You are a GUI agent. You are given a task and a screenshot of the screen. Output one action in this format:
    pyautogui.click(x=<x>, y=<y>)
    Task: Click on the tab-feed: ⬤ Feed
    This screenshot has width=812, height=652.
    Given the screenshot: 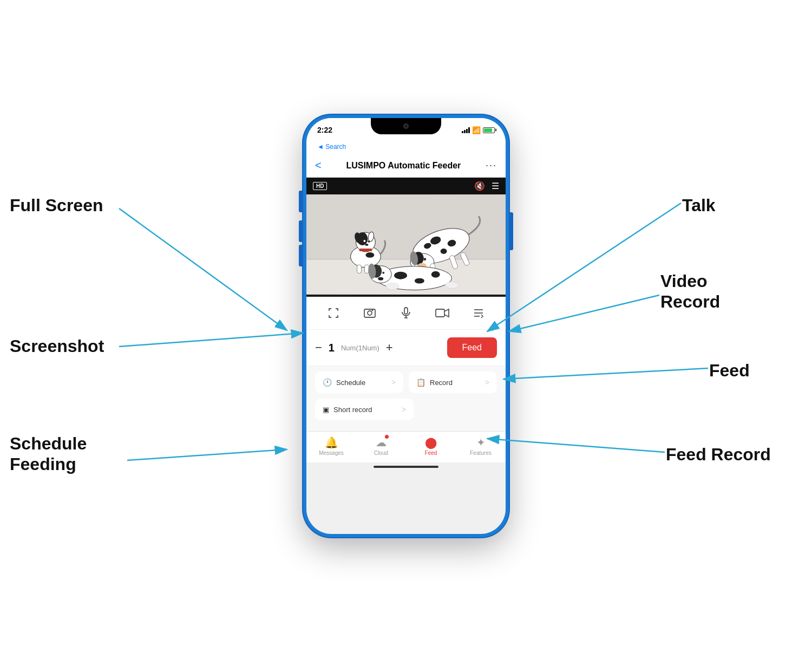 What is the action you would take?
    pyautogui.click(x=431, y=446)
    